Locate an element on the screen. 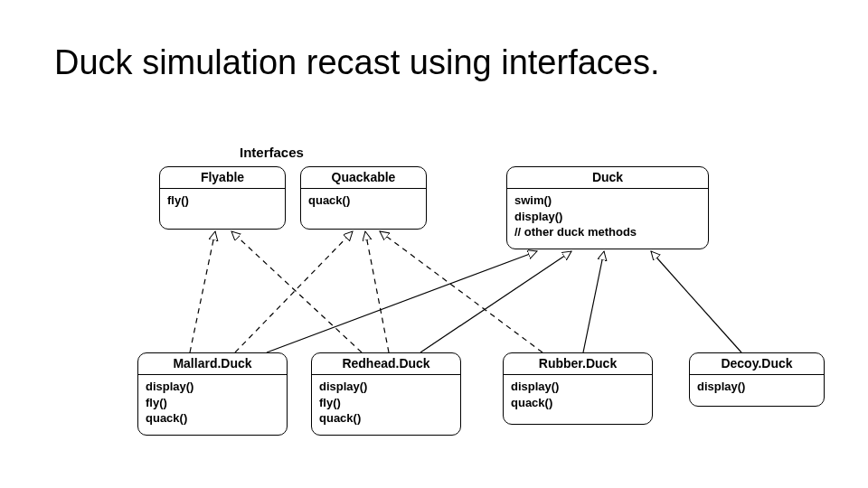 The height and width of the screenshot is (488, 868). section-label-interfaces: Interfaces is located at coordinates (271, 152).